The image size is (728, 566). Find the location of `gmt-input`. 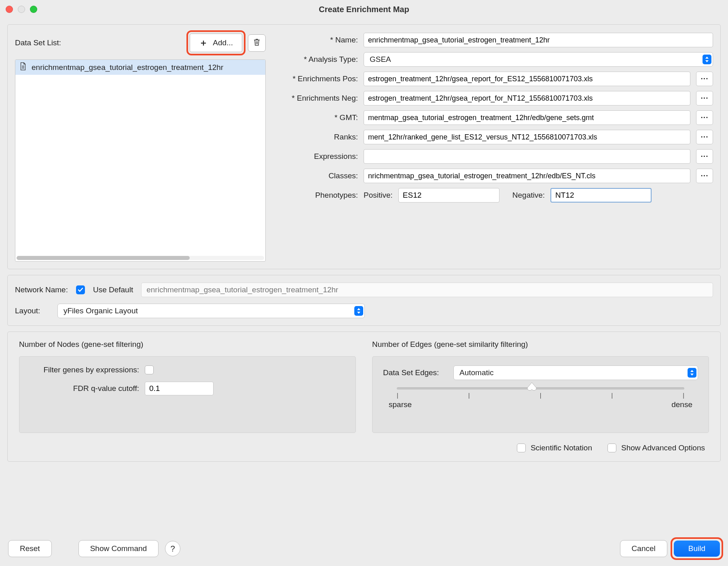

gmt-input is located at coordinates (527, 118).